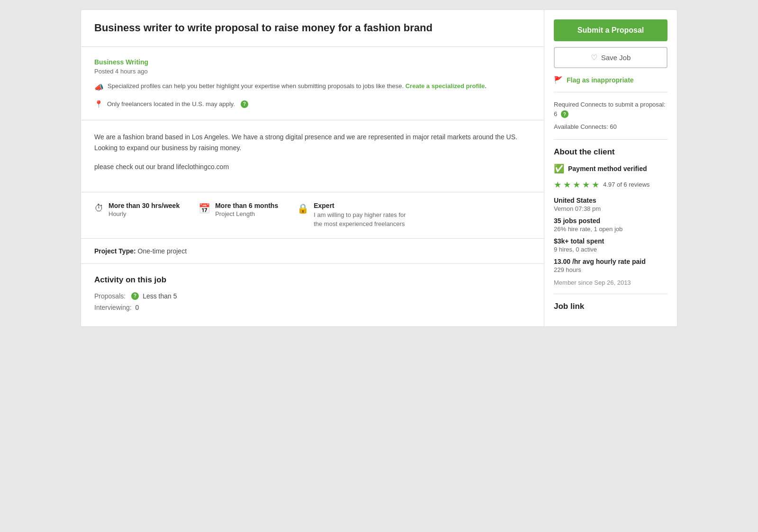 Image resolution: width=758 pixels, height=532 pixels. I want to click on create-profile-link: Create a specialized profile., so click(446, 86).